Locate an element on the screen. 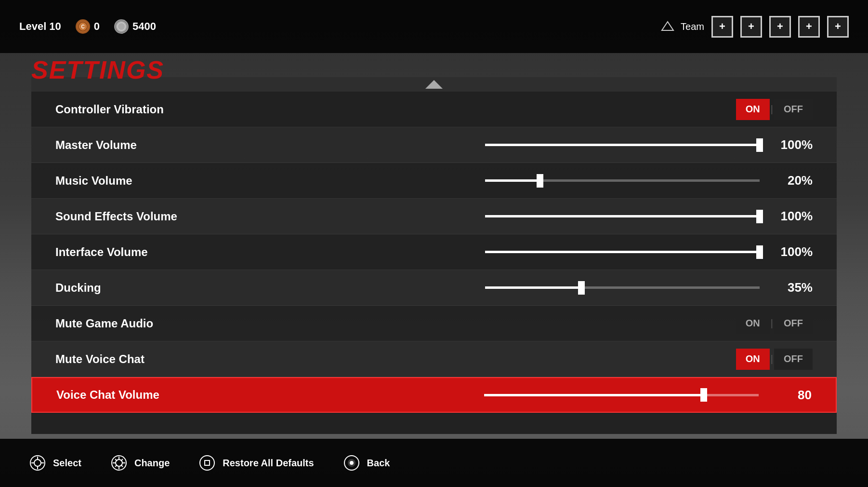  slider-track-master-volume is located at coordinates (622, 145).